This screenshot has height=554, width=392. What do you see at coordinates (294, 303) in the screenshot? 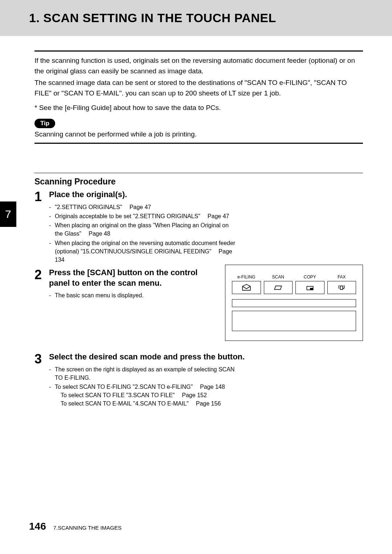
I see `control-panel-diagram: e-FILING SCAN COPY FAX` at bounding box center [294, 303].